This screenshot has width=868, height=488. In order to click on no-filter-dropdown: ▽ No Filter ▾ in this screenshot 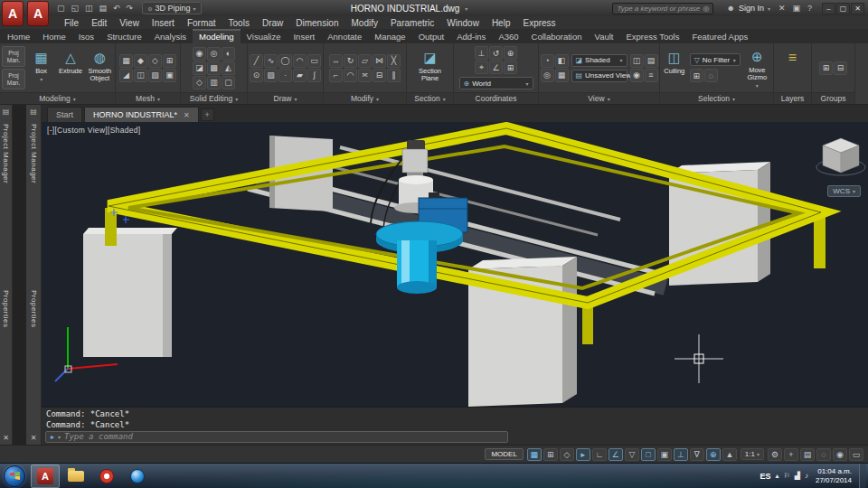, I will do `click(715, 60)`.